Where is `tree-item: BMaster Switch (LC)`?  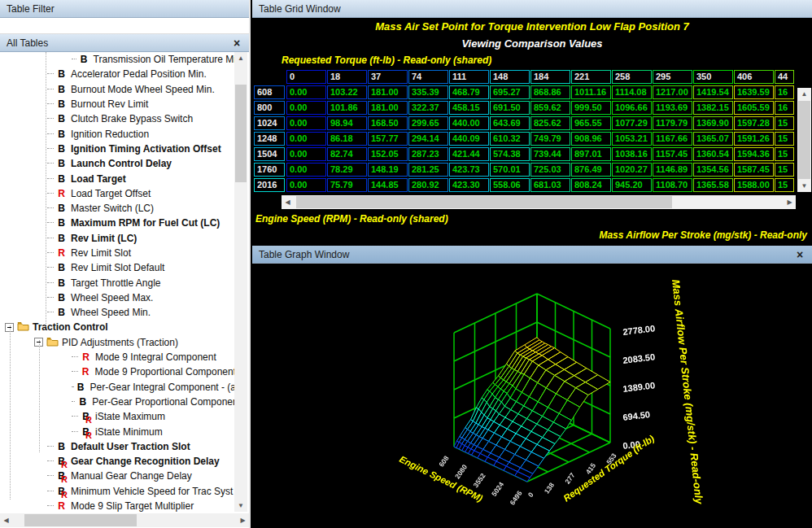
tree-item: BMaster Switch (LC) is located at coordinates (118, 208).